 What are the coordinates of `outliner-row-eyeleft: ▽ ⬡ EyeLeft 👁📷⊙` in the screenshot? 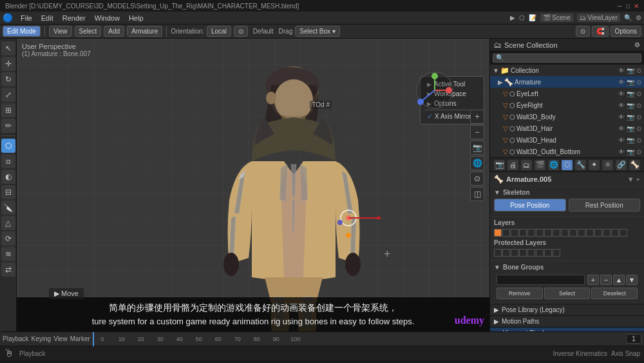 It's located at (567, 93).